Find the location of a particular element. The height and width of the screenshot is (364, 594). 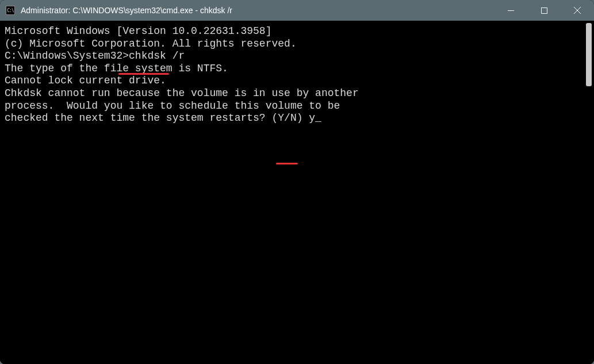

output-line: Chkdsk cannot run because the volume is … is located at coordinates (294, 94).